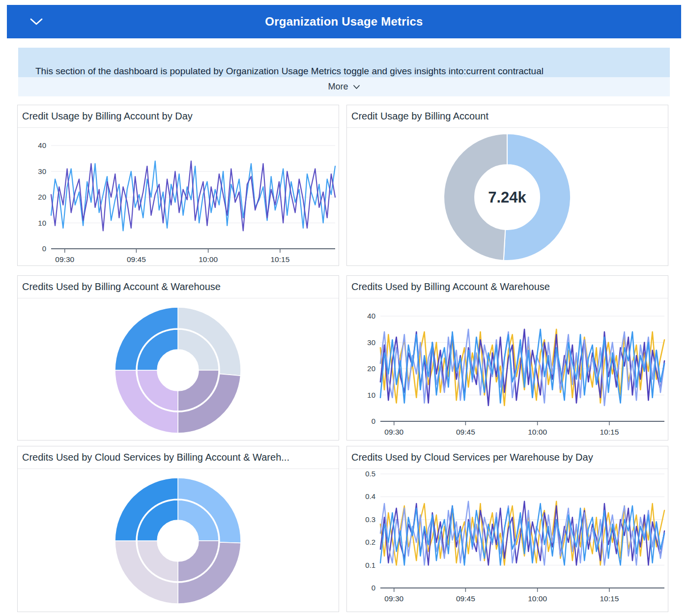 The height and width of the screenshot is (616, 688). I want to click on panel-title: Credit Usage by Billing Account by Day, so click(178, 117).